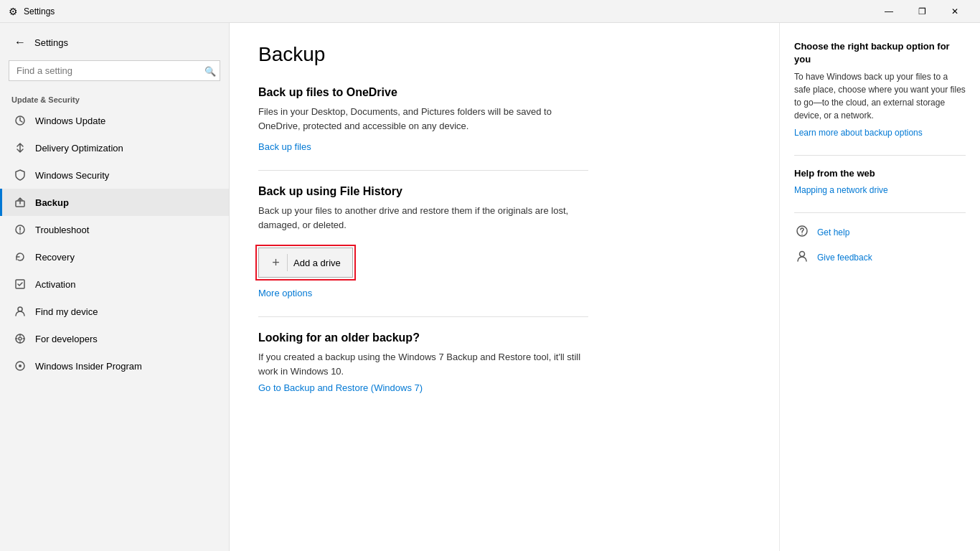 The width and height of the screenshot is (980, 551). What do you see at coordinates (834, 232) in the screenshot?
I see `get-help-link: Get help` at bounding box center [834, 232].